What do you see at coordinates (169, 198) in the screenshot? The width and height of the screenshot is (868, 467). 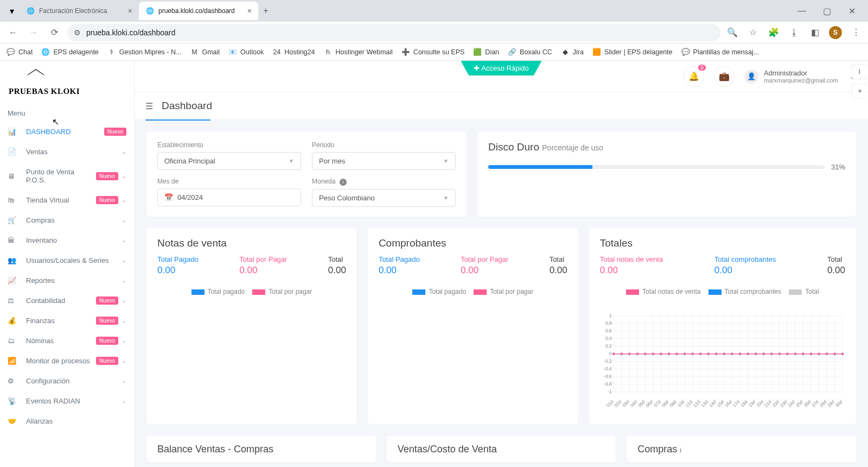 I see `calendar-icon: 📅` at bounding box center [169, 198].